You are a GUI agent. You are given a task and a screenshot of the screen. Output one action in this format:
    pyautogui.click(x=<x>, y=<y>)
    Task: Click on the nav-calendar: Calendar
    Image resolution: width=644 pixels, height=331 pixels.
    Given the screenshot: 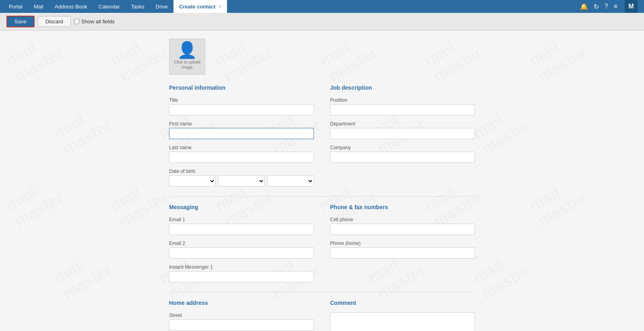 What is the action you would take?
    pyautogui.click(x=109, y=6)
    